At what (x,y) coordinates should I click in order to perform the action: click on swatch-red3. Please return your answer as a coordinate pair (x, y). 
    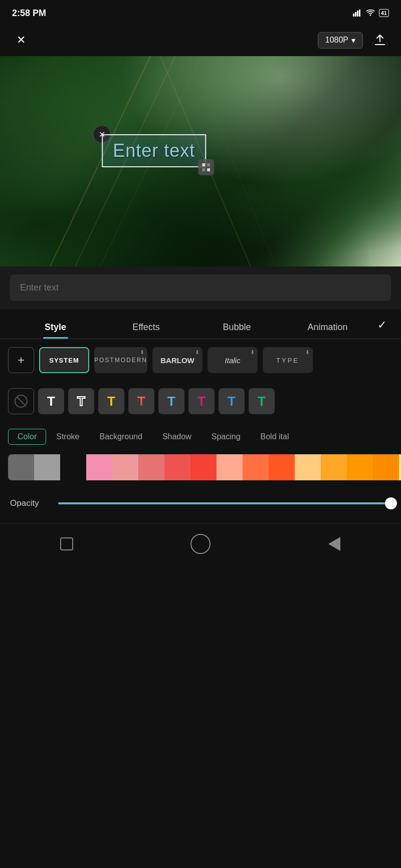
    Looking at the image, I should click on (177, 467).